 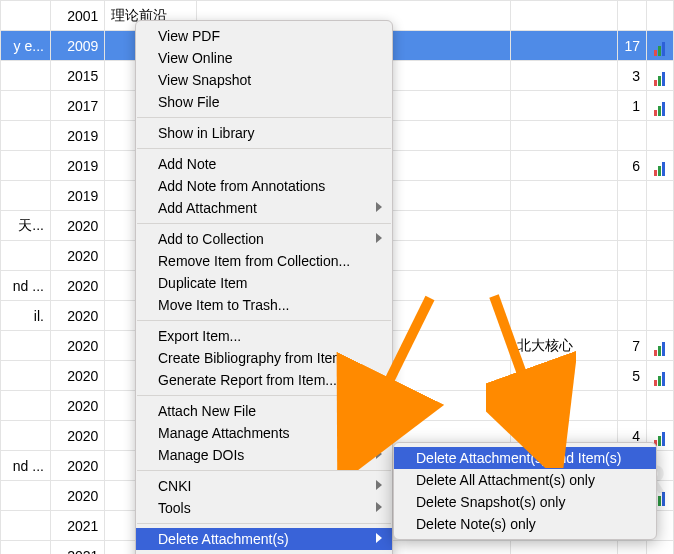 What do you see at coordinates (200, 336) in the screenshot?
I see `menu-item-label: Export Item...` at bounding box center [200, 336].